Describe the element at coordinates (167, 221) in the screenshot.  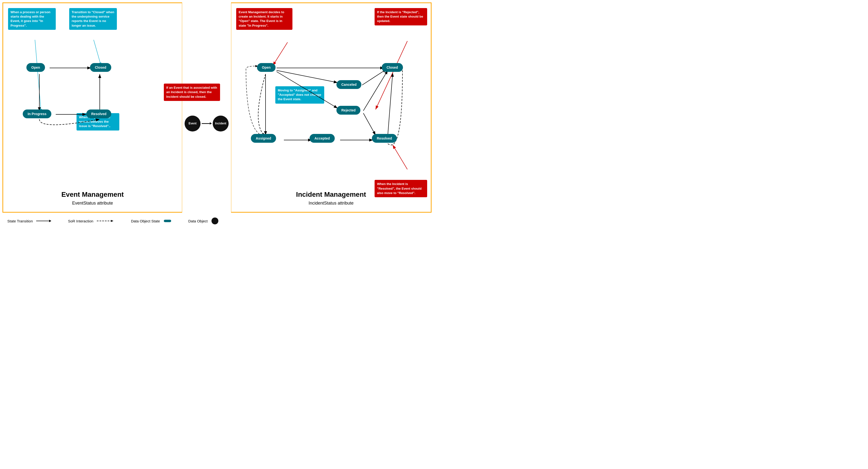
I see `legend-state-box` at that location.